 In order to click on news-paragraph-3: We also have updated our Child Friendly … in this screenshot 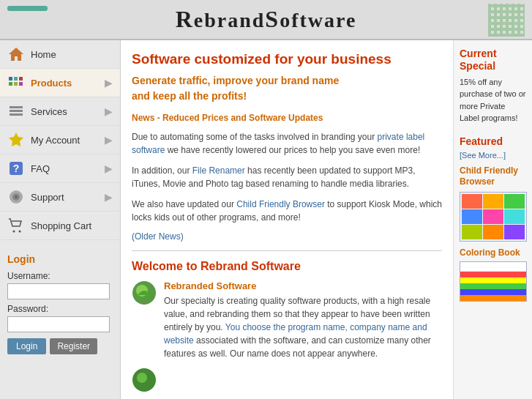, I will do `click(287, 211)`.